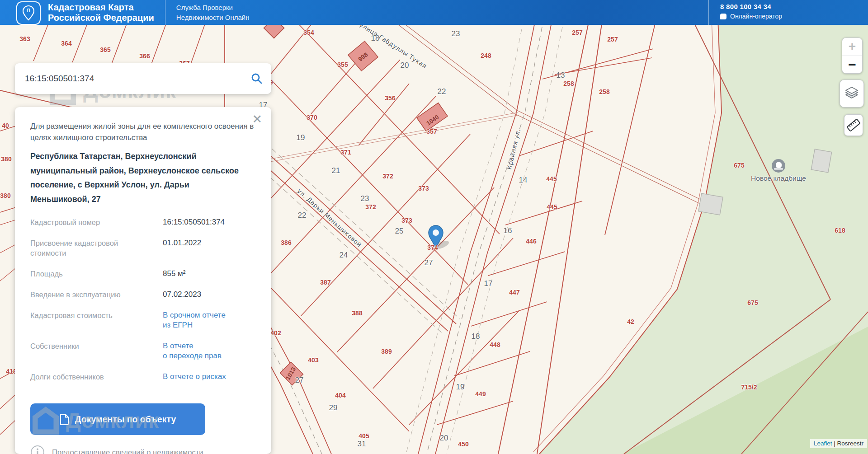  I want to click on parcel-number-label: 404, so click(340, 395).